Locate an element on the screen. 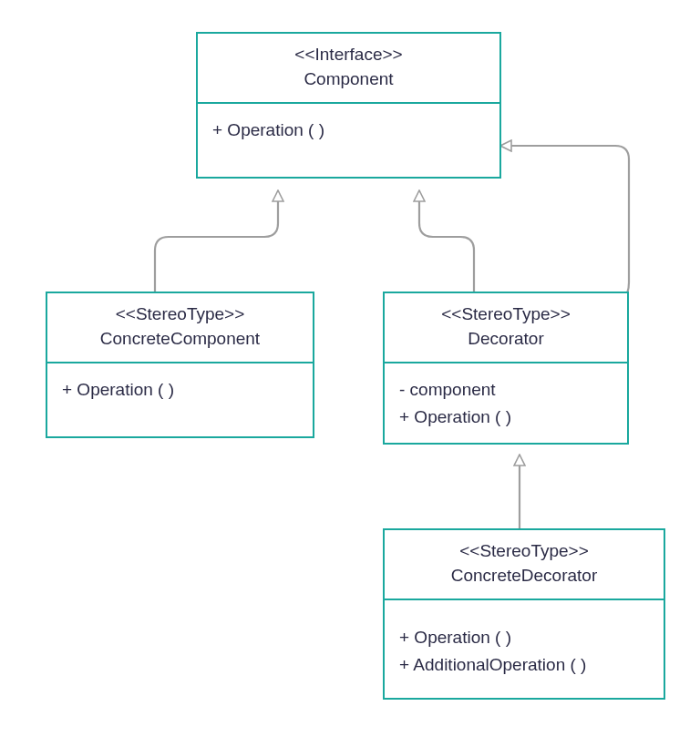 The image size is (700, 747). class-name: Decorator is located at coordinates (506, 339).